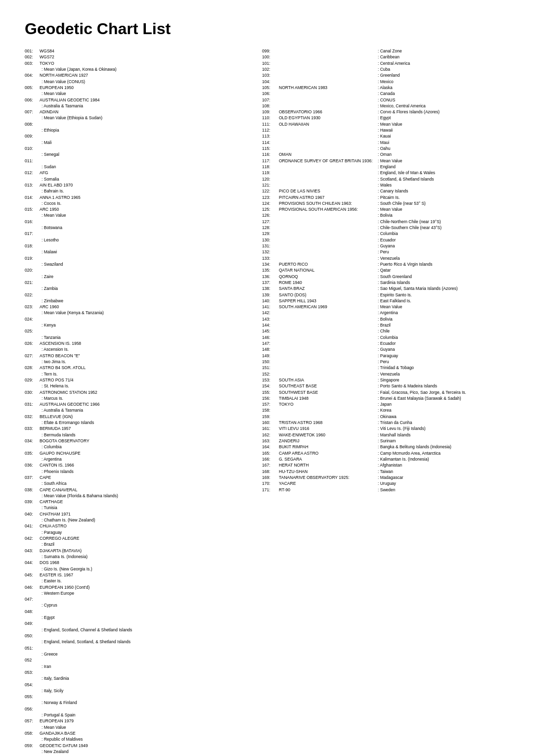 The height and width of the screenshot is (756, 534). Describe the element at coordinates (388, 307) in the screenshot. I see `list-item: 141:SOUTH AMERICAN 1969: Mean Value` at that location.